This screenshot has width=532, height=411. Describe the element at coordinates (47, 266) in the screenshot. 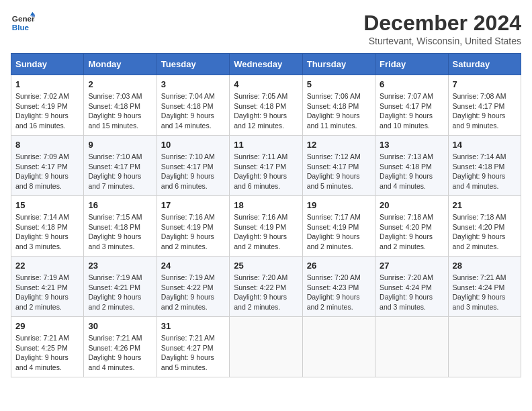

I see `day-number: 22` at that location.